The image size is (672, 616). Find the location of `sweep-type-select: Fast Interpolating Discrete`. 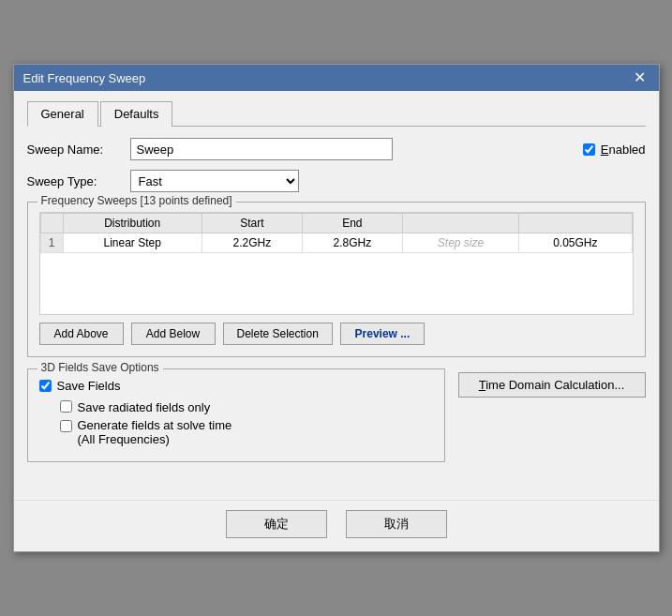

sweep-type-select: Fast Interpolating Discrete is located at coordinates (215, 181).